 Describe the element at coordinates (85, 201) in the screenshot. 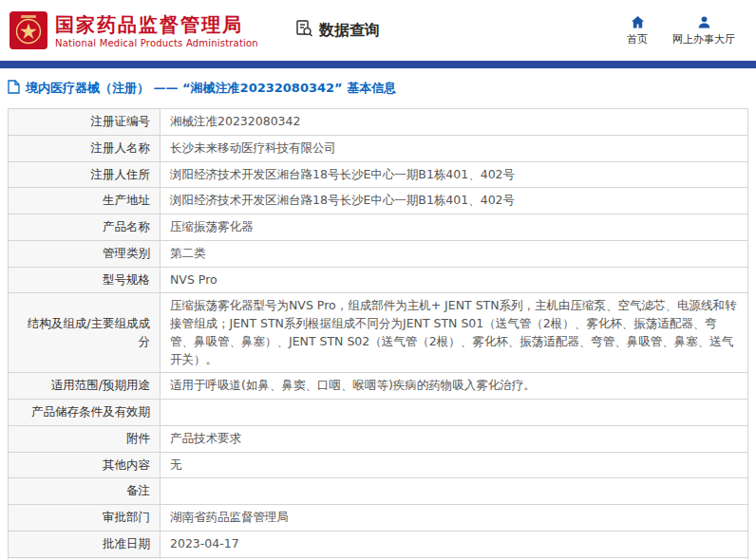

I see `row-label: 生产地址` at that location.